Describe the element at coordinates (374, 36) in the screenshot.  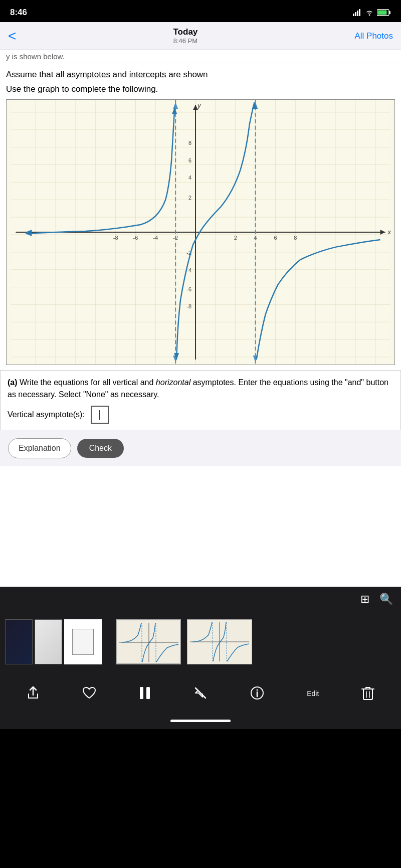
I see `all-photos-button: All Photos` at that location.